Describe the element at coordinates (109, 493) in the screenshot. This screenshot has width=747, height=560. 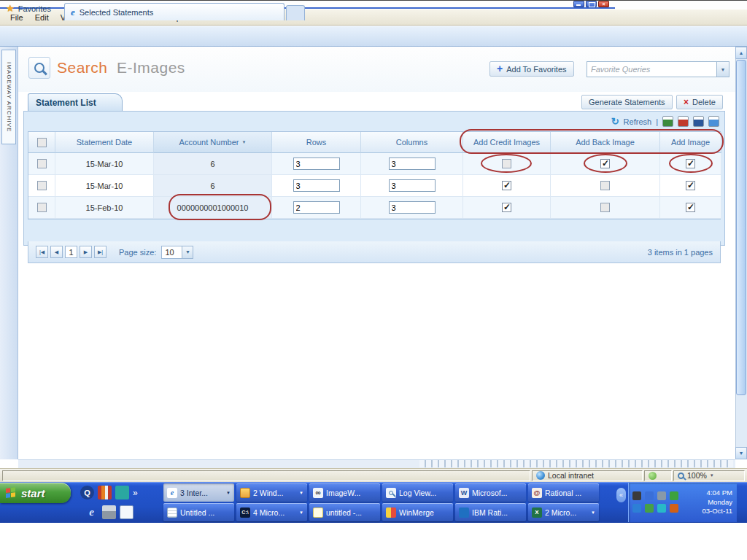
I see `quick-launch-row1: Q »` at that location.